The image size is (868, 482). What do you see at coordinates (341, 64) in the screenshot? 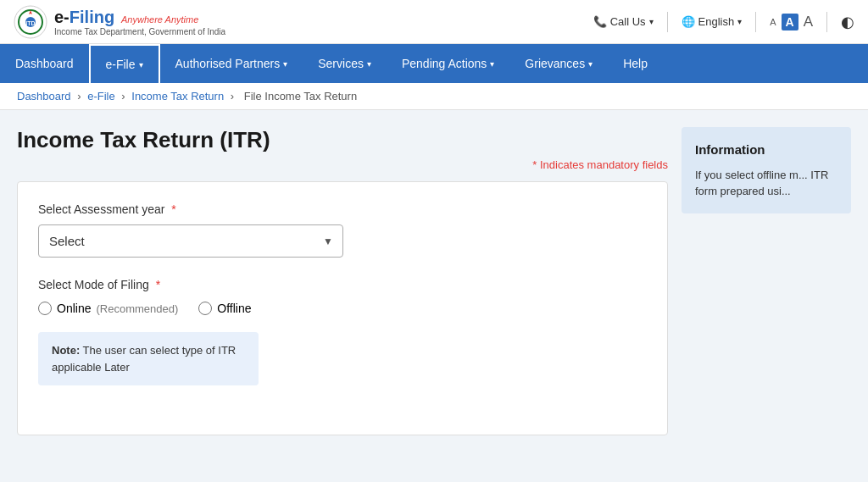
I see `nav-services-label: Services` at bounding box center [341, 64].